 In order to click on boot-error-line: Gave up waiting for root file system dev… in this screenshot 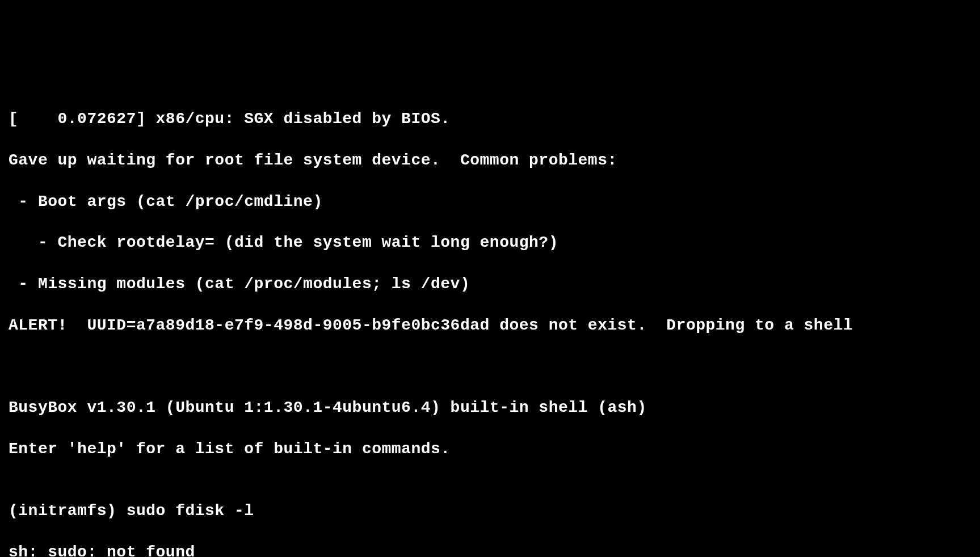, I will do `click(490, 161)`.